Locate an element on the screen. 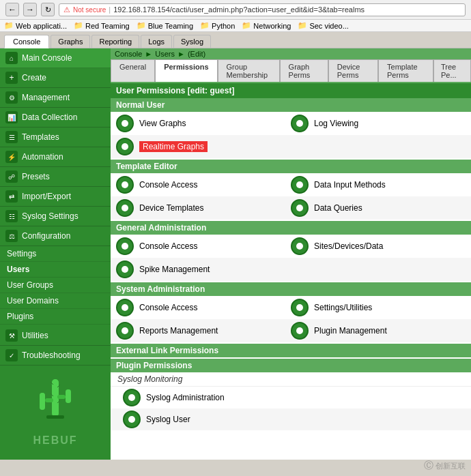 The width and height of the screenshot is (471, 476). sidebar-item-automation: ⚡ Automation is located at coordinates (55, 157).